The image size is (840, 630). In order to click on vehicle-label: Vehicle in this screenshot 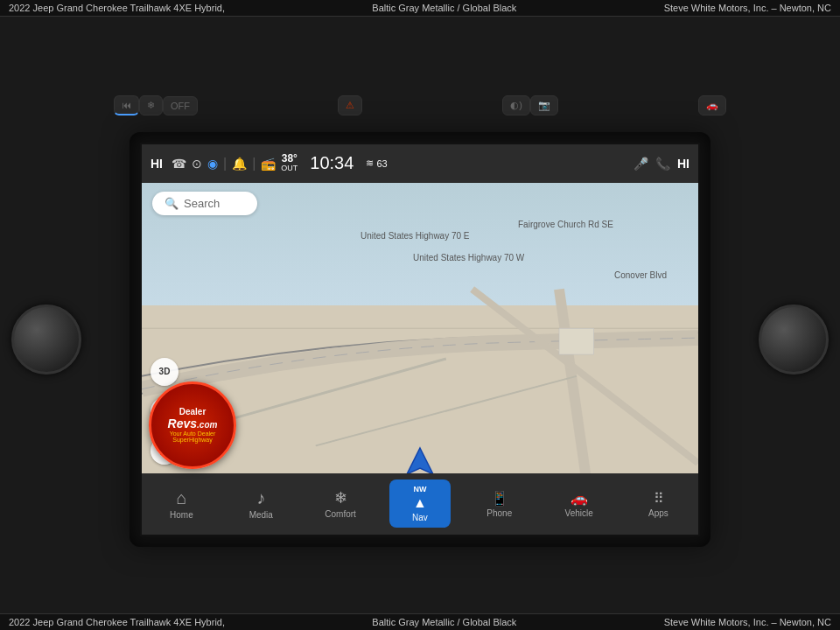, I will do `click(579, 513)`.